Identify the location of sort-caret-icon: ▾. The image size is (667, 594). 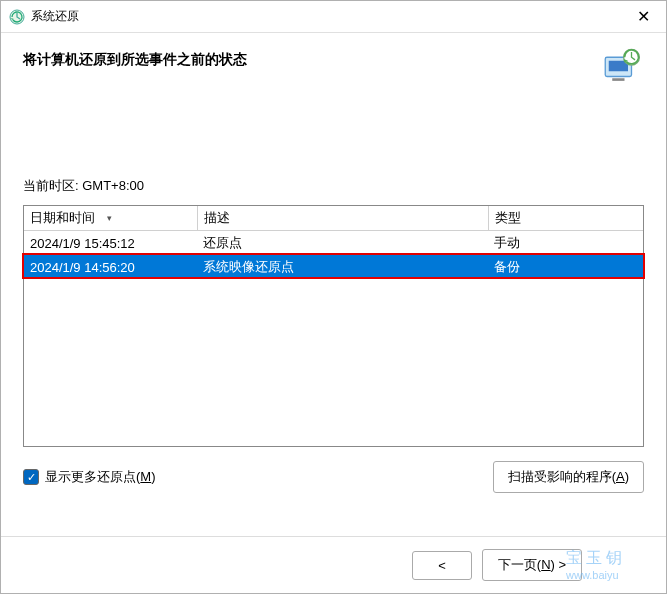
(110, 218).